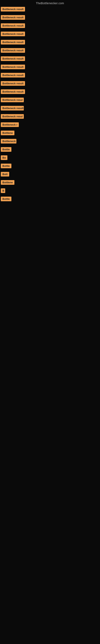 Image resolution: width=100 pixels, height=644 pixels. I want to click on bottleneck-row: Bottleneck r, so click(50, 125).